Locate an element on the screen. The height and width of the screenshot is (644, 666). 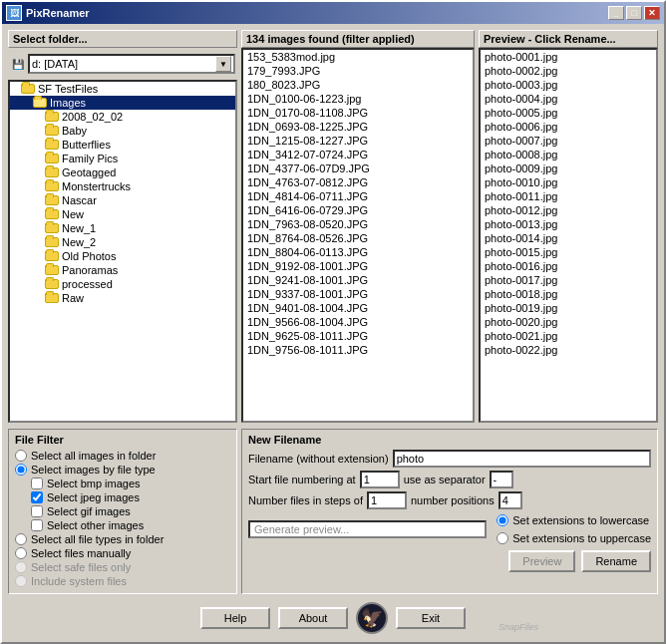
tree-item: 2008_02_02 is located at coordinates (123, 117).